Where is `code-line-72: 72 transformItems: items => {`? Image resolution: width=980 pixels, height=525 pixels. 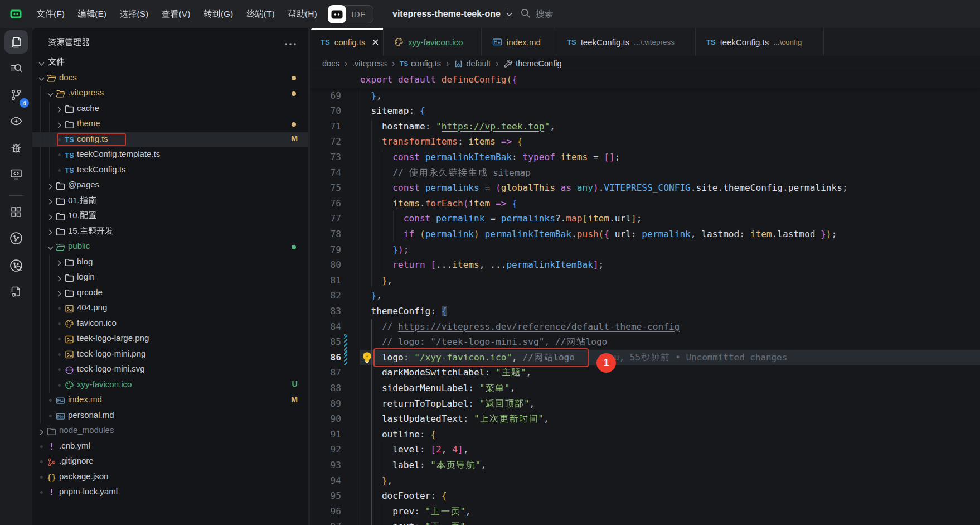
code-line-72: 72 transformItems: items => { is located at coordinates (645, 142).